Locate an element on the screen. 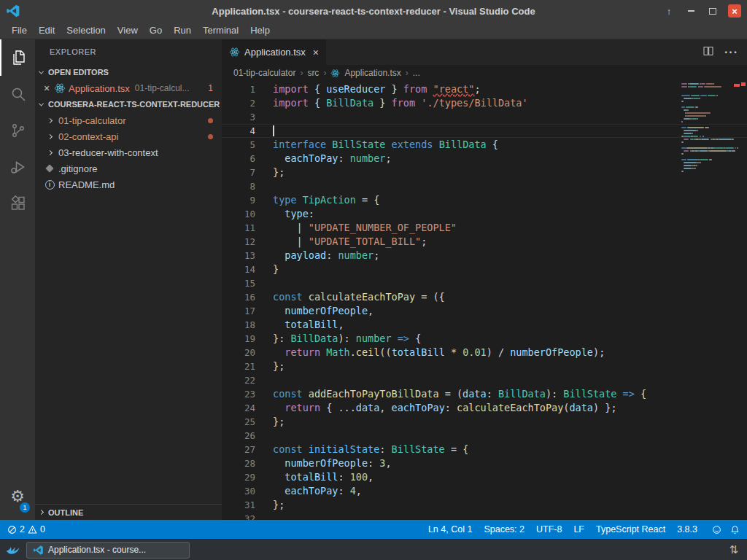  status-indentation: Spaces: 2 is located at coordinates (504, 529).